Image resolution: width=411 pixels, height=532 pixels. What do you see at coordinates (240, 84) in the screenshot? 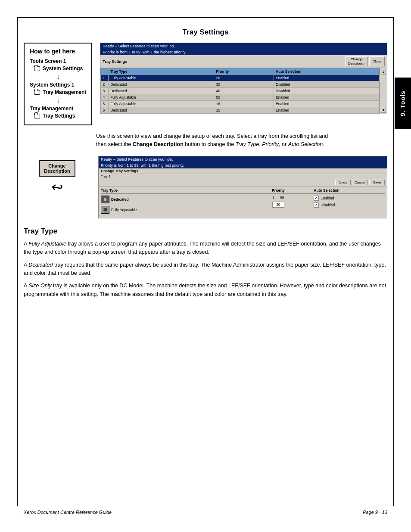
I see `table-row: 2 Dedicated 30 Disabled` at bounding box center [240, 84].